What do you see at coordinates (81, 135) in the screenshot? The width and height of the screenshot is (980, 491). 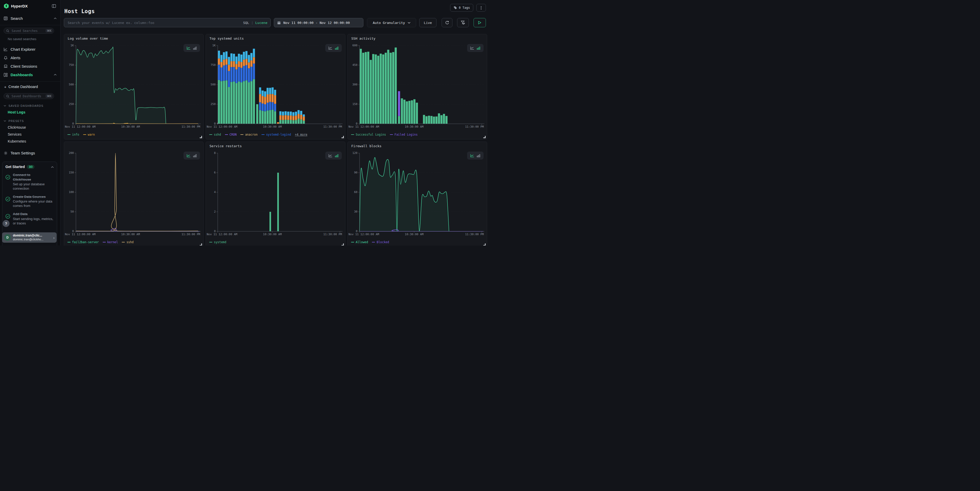 I see `chart-legend: infowarn` at bounding box center [81, 135].